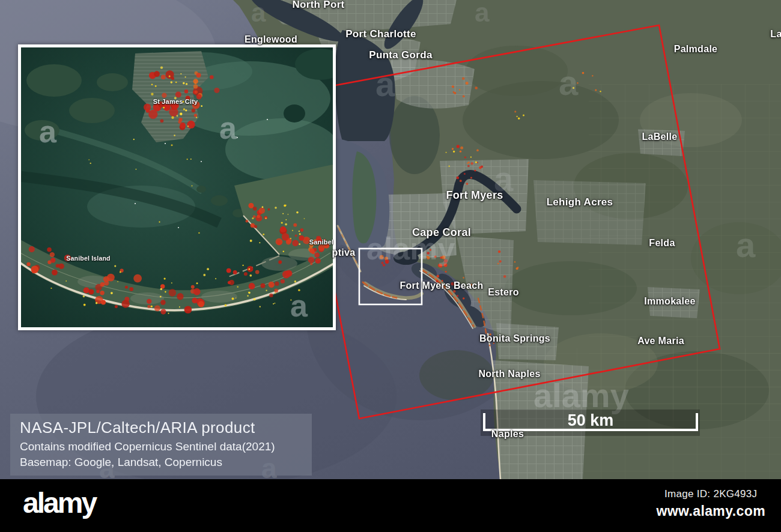 The image size is (781, 532). What do you see at coordinates (161, 444) in the screenshot?
I see `attribution-box: NASA-JPL/Caltech/ARIA product Contains m…` at bounding box center [161, 444].